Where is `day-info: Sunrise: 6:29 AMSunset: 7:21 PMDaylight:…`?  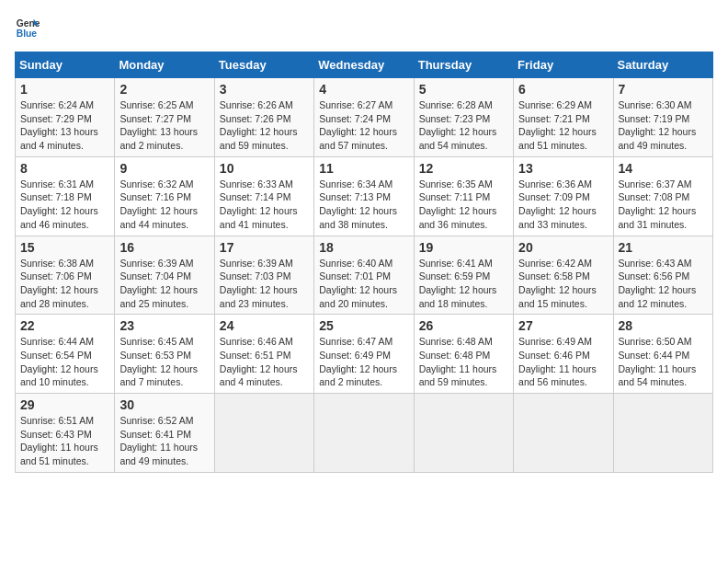 day-info: Sunrise: 6:29 AMSunset: 7:21 PMDaylight:… is located at coordinates (563, 125).